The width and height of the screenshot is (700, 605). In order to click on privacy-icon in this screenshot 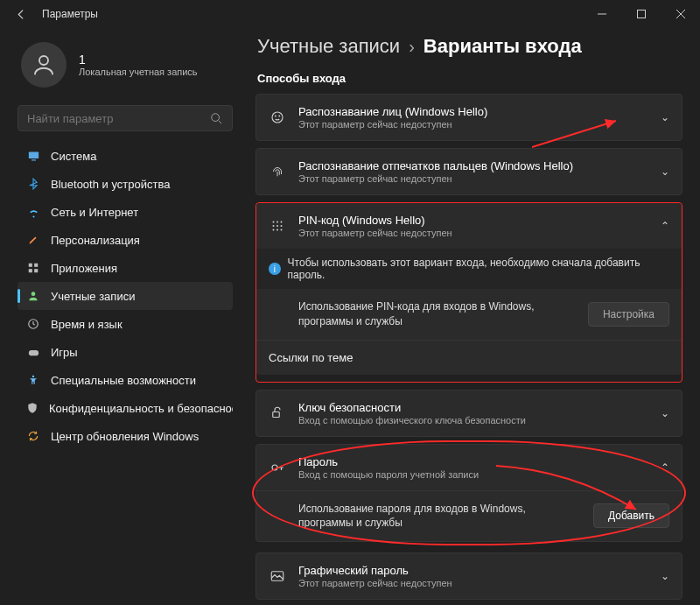, I will do `click(32, 408)`.